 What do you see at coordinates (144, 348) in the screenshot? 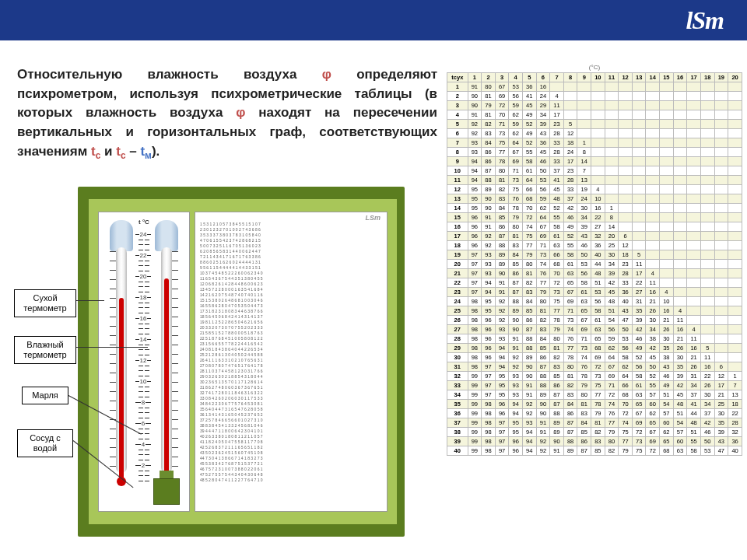
I see `scale: t °C 24222018161412108642` at bounding box center [144, 348].